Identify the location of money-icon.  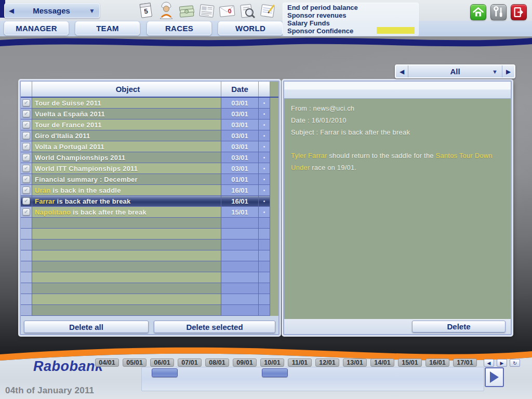
(187, 11).